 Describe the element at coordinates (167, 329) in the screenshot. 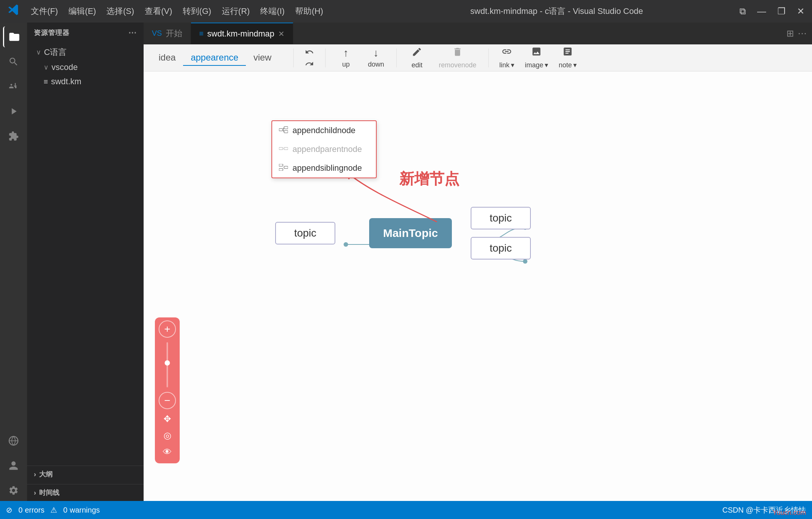

I see `zoom-in-button: +` at that location.